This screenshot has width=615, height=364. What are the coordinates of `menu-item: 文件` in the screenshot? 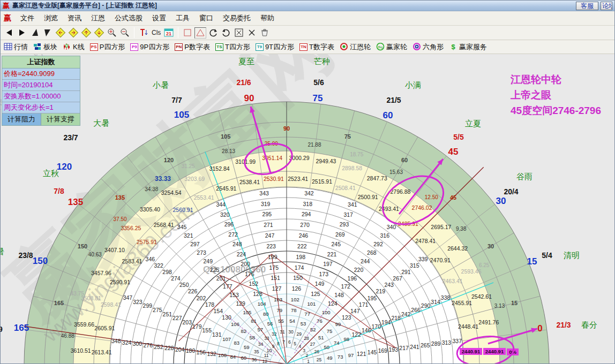 It's located at (27, 18).